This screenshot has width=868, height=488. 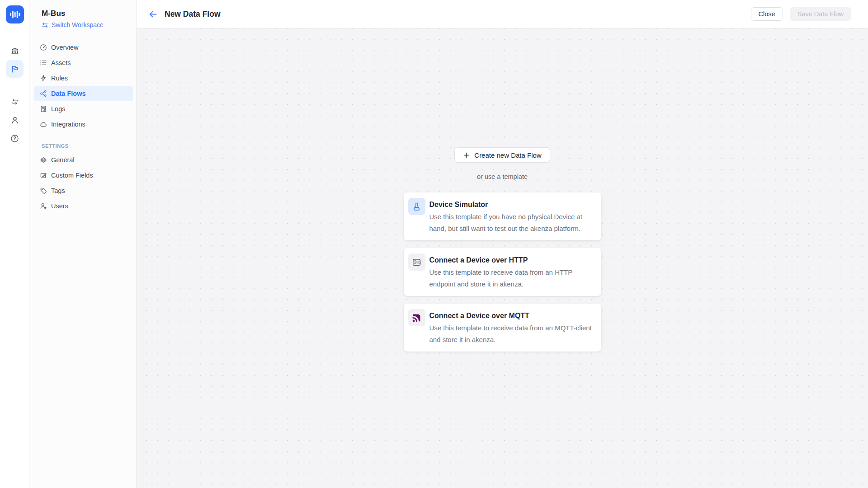 I want to click on template-list: Device Simulator Use this template if yo…, so click(x=503, y=272).